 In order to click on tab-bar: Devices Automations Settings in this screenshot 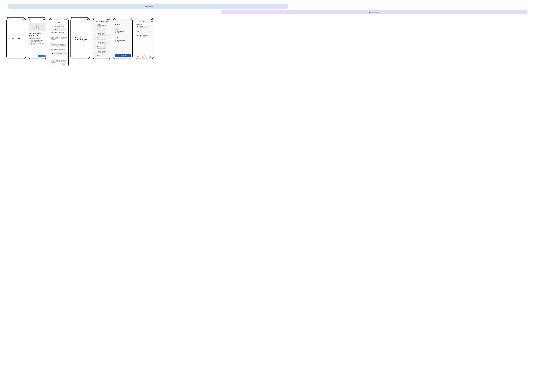, I will do `click(144, 56)`.